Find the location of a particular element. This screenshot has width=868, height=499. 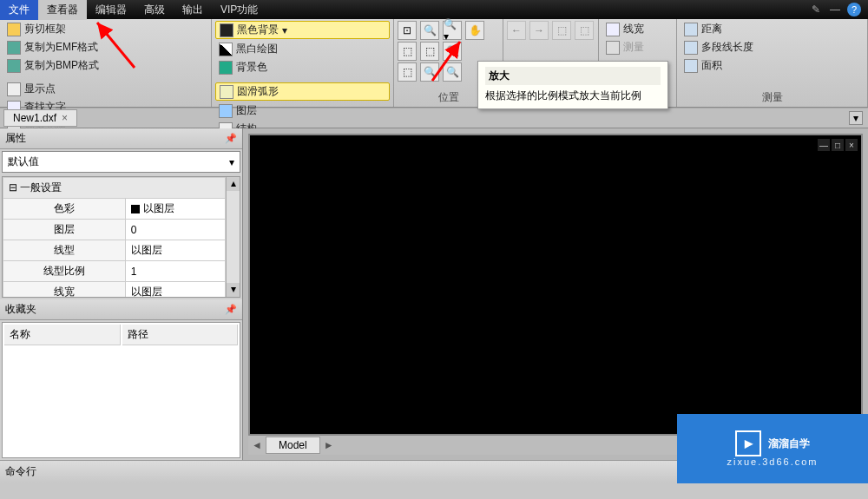

polyline-length-button: 多段线长度 is located at coordinates (773, 47).